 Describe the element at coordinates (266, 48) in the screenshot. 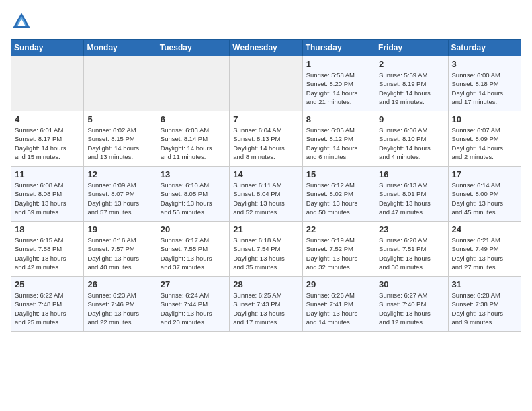

I see `weekday-header-row: SundayMondayTuesdayWednesdayThursdayFrid…` at that location.